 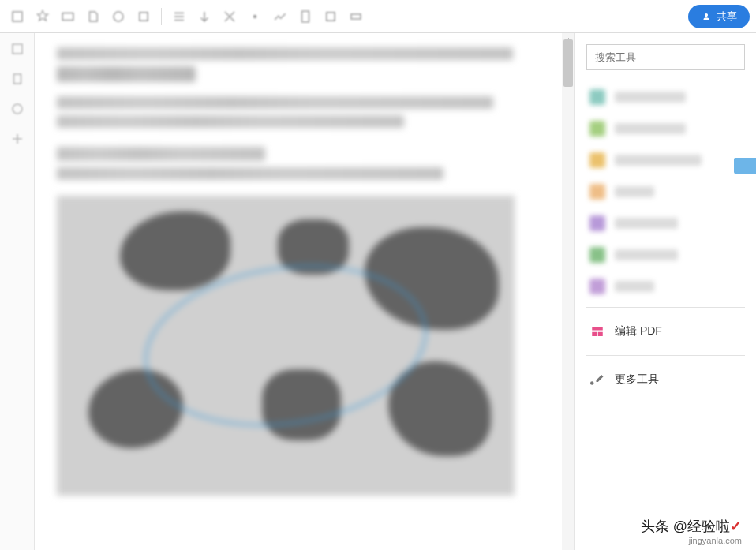 What do you see at coordinates (719, 17) in the screenshot?
I see `share-button: 共享` at bounding box center [719, 17].